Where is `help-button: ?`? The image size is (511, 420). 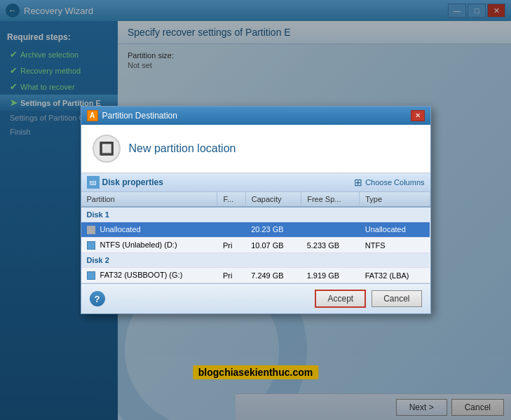
help-button: ? is located at coordinates (97, 299).